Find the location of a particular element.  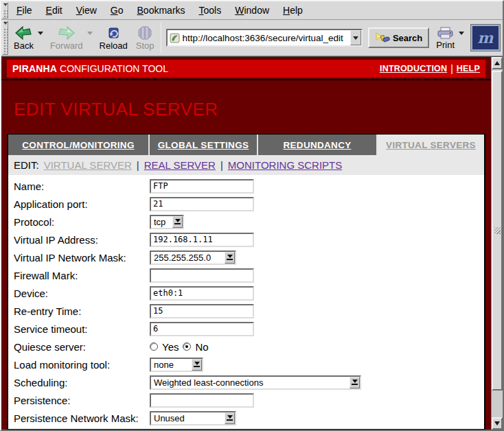

tab-global-settings: GLOBAL SETTINGS is located at coordinates (203, 145).